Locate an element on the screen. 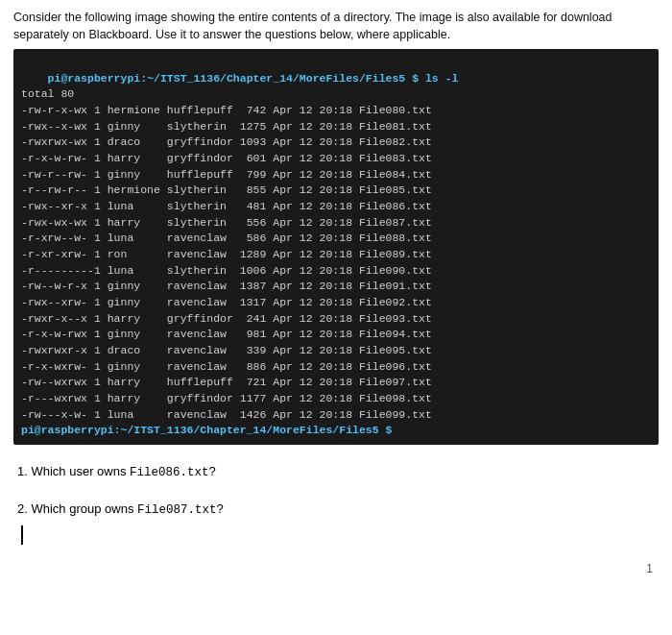 This screenshot has height=635, width=672. terminal-line-15: -r-x-w-rwx 1 ginny ravenclaw 981 Apr 12 … is located at coordinates (227, 334).